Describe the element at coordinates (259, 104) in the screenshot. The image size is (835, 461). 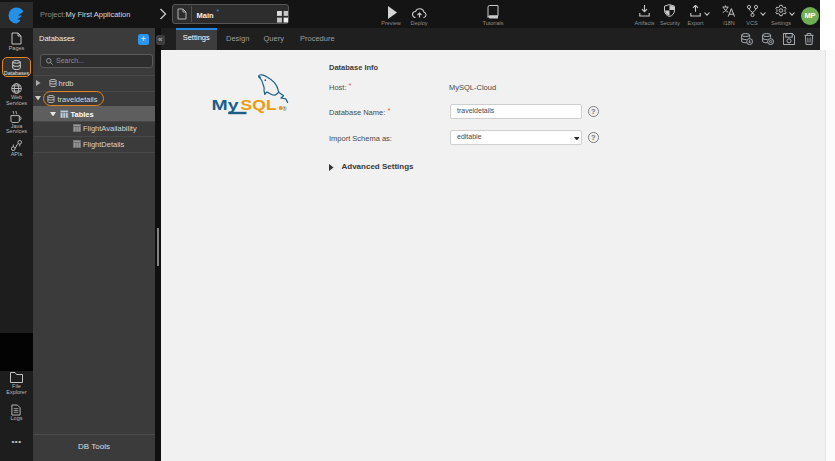
I see `svg-text: SQL` at that location.